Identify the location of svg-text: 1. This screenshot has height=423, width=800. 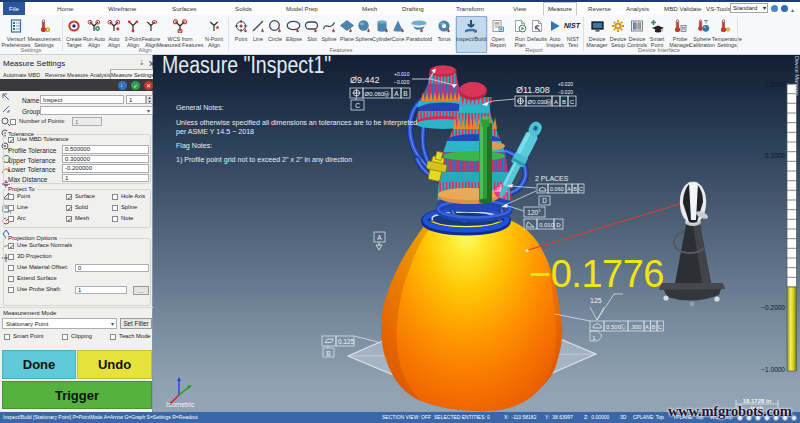
(594, 338).